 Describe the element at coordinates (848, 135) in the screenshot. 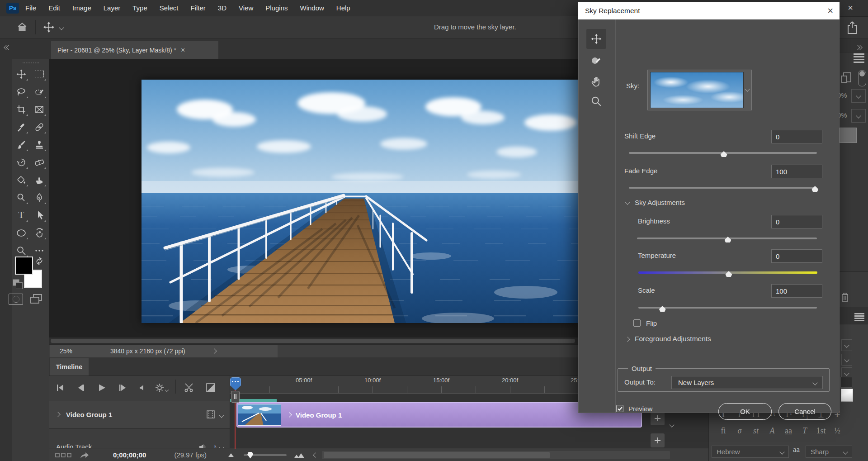

I see `layer-thumb-swatch` at that location.